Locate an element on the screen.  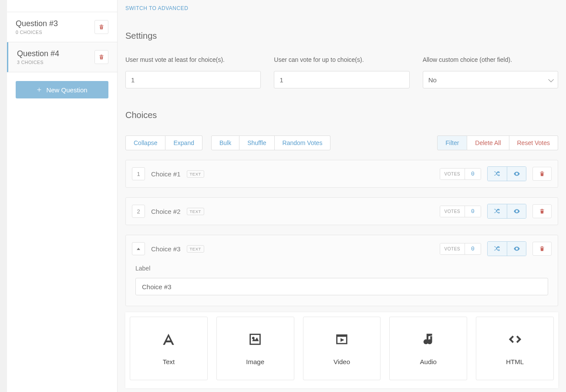
question-subtitle: 0 CHOICES is located at coordinates (37, 32).